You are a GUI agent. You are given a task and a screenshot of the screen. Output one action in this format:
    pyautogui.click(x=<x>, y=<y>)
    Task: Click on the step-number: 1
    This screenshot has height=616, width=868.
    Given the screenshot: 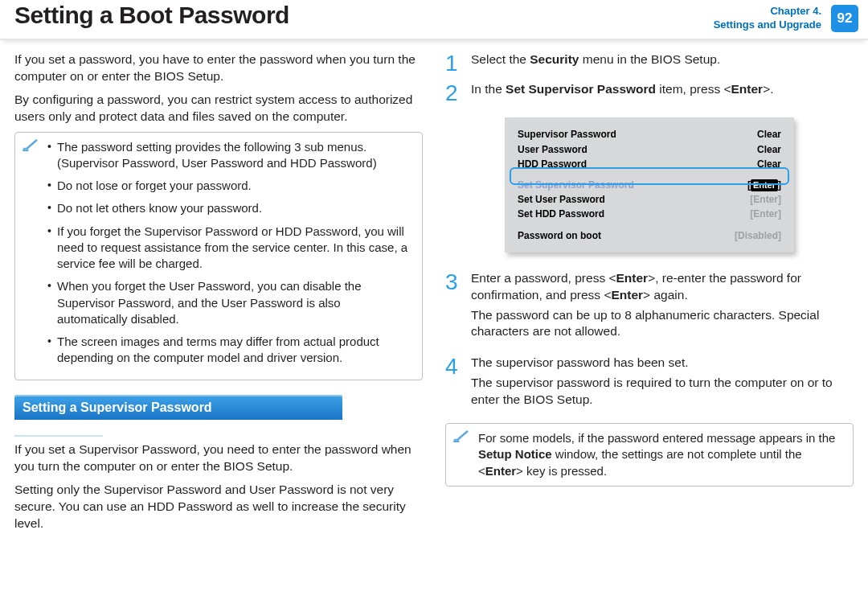 What is the action you would take?
    pyautogui.click(x=454, y=63)
    